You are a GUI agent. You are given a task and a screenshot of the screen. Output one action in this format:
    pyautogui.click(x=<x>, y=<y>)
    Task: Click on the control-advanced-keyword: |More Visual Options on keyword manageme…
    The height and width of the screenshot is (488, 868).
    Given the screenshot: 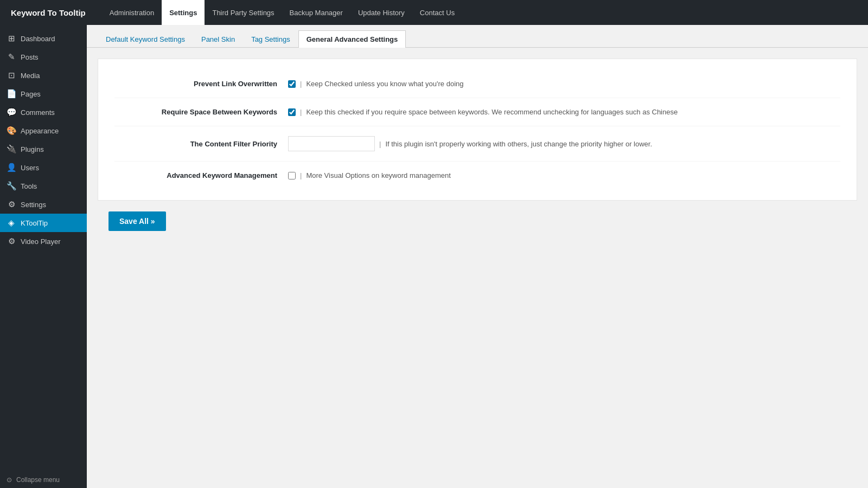 What is the action you would take?
    pyautogui.click(x=564, y=176)
    